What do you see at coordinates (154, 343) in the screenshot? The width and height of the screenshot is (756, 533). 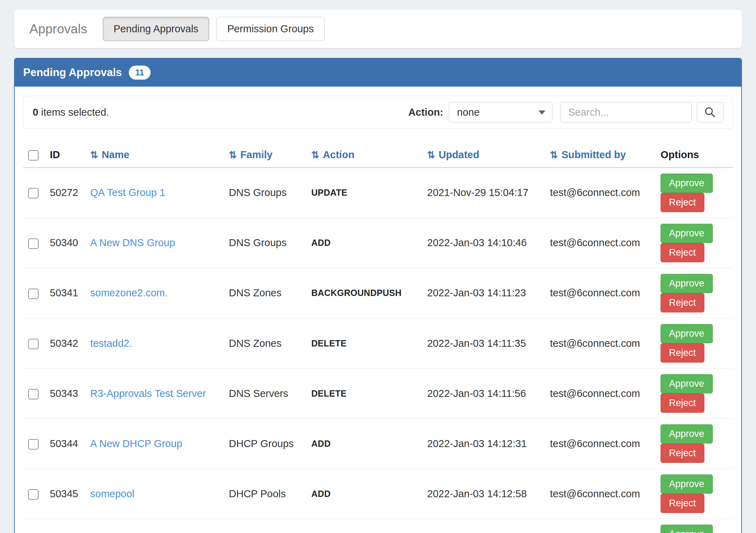 I see `row-name-cell: testadd2.` at bounding box center [154, 343].